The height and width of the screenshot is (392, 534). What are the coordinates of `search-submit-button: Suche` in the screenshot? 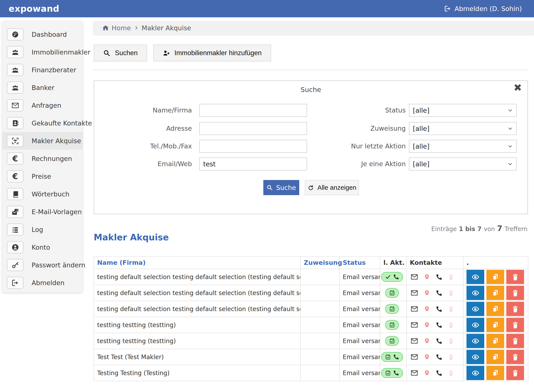 It's located at (281, 187).